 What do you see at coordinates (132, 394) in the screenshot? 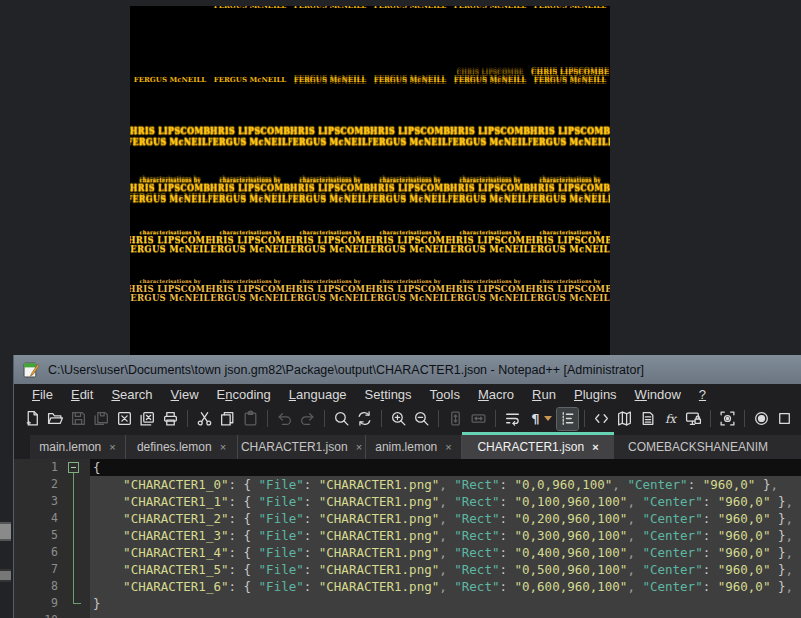
I see `menu-search: Search` at bounding box center [132, 394].